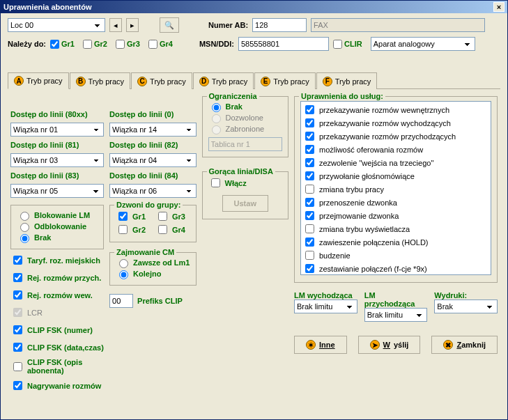  I want to click on close-icon: ×, so click(499, 7).